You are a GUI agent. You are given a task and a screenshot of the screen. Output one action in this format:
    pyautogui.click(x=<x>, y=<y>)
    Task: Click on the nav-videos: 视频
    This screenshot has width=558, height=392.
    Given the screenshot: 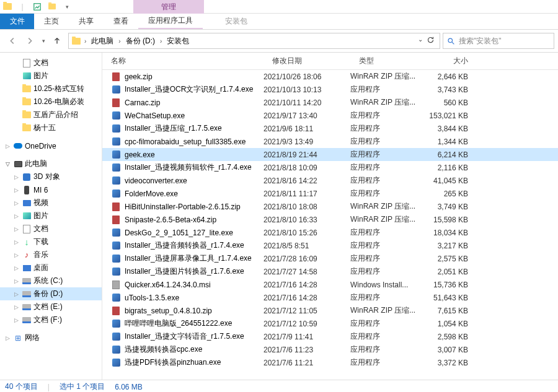 What is the action you would take?
    pyautogui.click(x=51, y=203)
    